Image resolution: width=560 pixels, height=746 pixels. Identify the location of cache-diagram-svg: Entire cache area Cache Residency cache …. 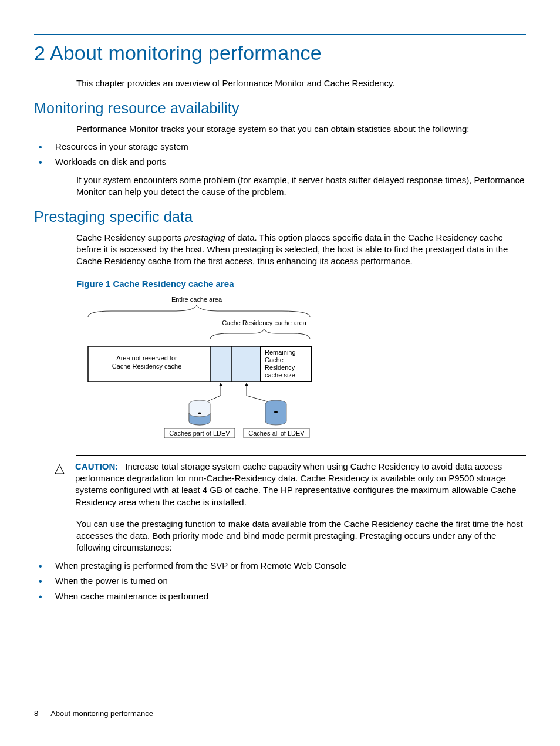
(203, 368).